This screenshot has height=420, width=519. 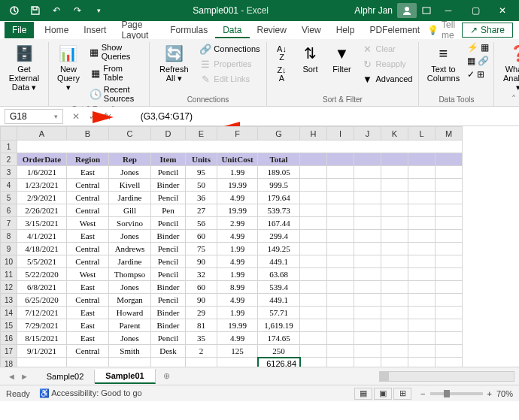 What do you see at coordinates (202, 326) in the screenshot?
I see `cell: 81` at bounding box center [202, 326].